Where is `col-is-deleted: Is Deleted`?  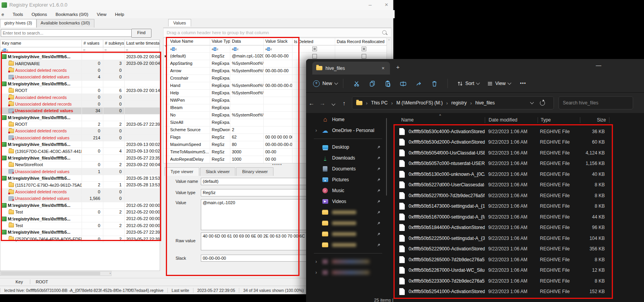 col-is-deleted: Is Deleted is located at coordinates (314, 42).